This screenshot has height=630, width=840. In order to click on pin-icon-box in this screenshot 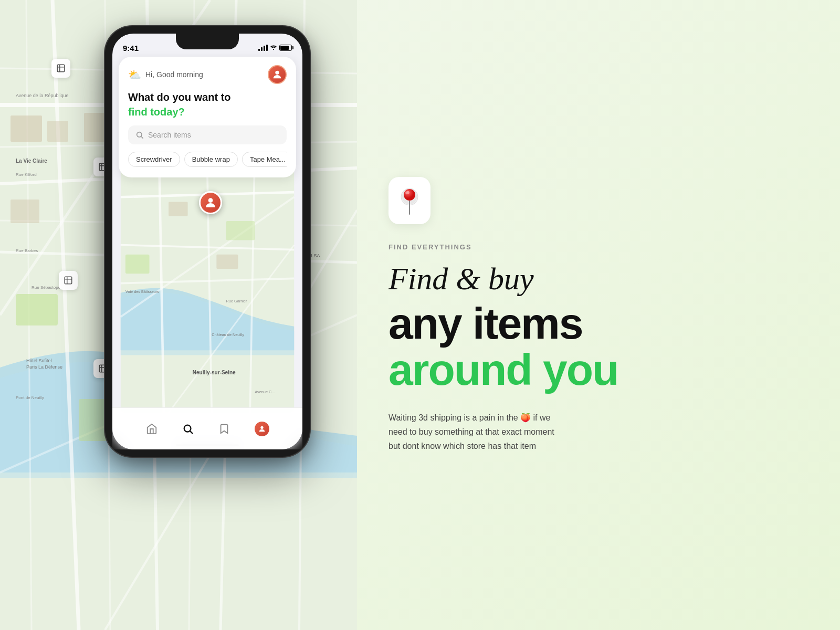, I will do `click(410, 201)`.